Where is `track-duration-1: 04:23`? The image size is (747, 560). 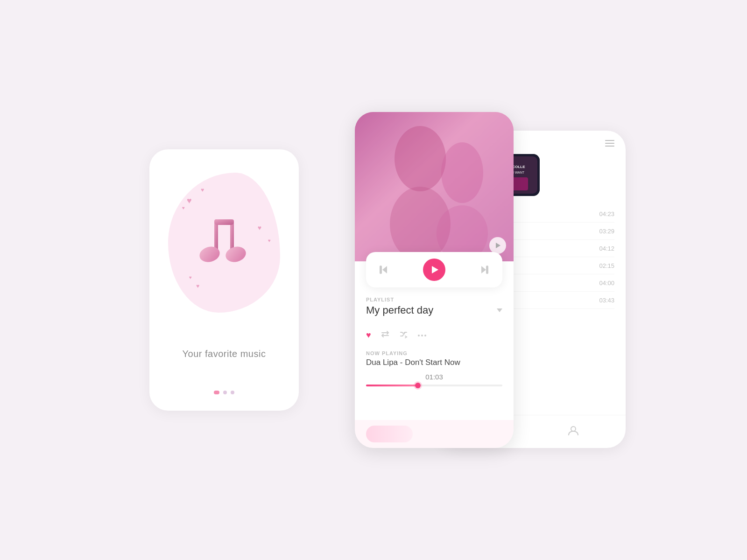
track-duration-1: 04:23 is located at coordinates (607, 214).